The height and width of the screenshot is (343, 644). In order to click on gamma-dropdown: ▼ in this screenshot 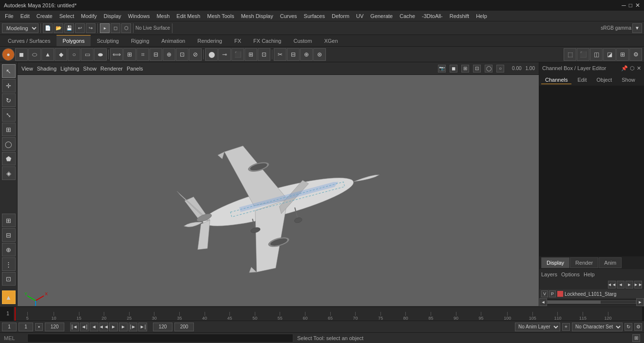, I will do `click(637, 28)`.